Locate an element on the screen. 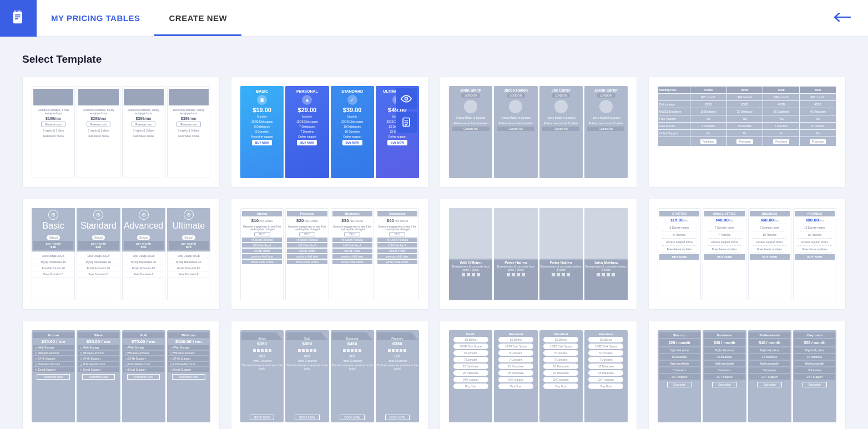 Image resolution: width=868 pixels, height=429 pixels. tab-create-new: CREATE NEW is located at coordinates (198, 18).